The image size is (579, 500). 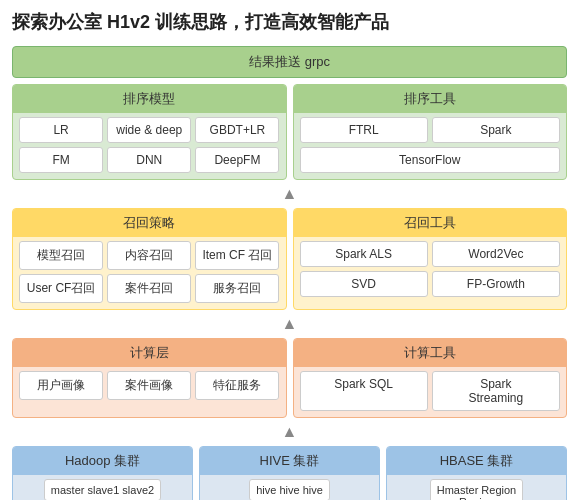 What do you see at coordinates (61, 288) in the screenshot?
I see `cell-user-cf: User CF召回` at bounding box center [61, 288].